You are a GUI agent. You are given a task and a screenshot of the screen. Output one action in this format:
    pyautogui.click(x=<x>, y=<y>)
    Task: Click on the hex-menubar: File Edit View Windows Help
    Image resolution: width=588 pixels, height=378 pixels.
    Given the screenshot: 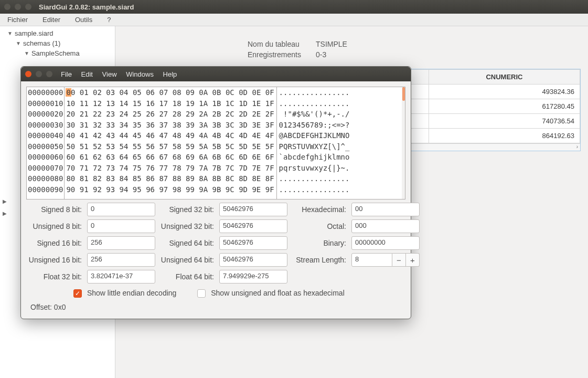 What is the action you would take?
    pyautogui.click(x=123, y=75)
    